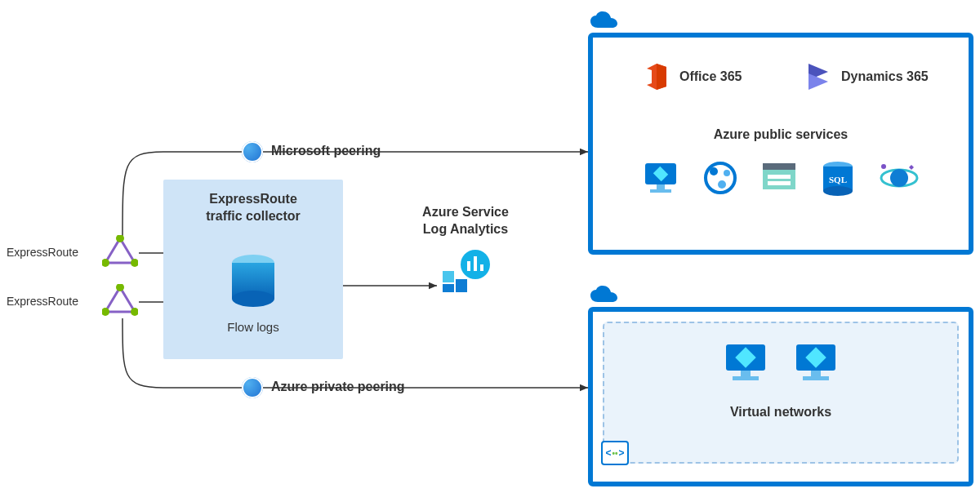  Describe the element at coordinates (885, 77) in the screenshot. I see `dynamics365-label: Dynamics 365` at that location.